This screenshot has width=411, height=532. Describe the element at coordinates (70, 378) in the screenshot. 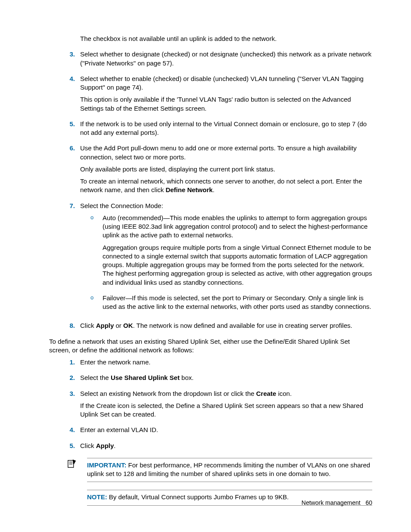

I see `step-number: 2.` at that location.